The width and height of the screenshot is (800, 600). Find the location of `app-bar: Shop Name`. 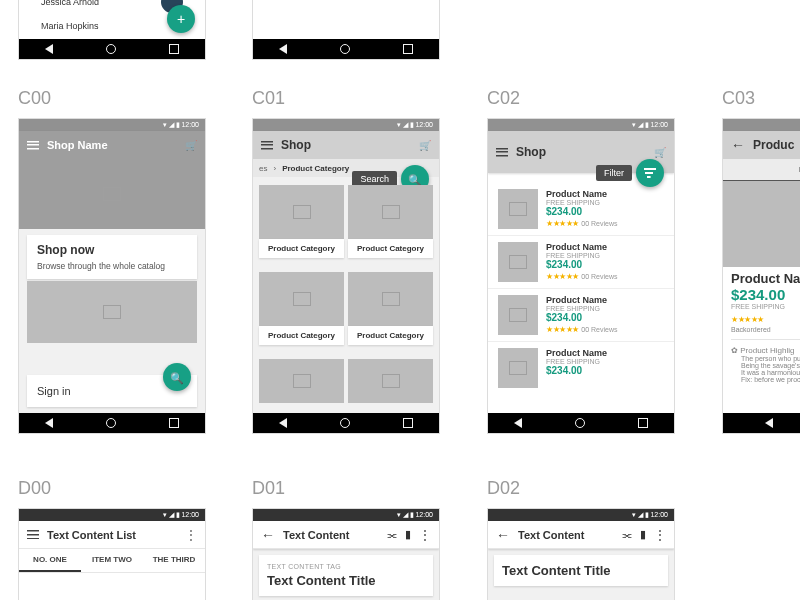

app-bar: Shop Name is located at coordinates (112, 145).